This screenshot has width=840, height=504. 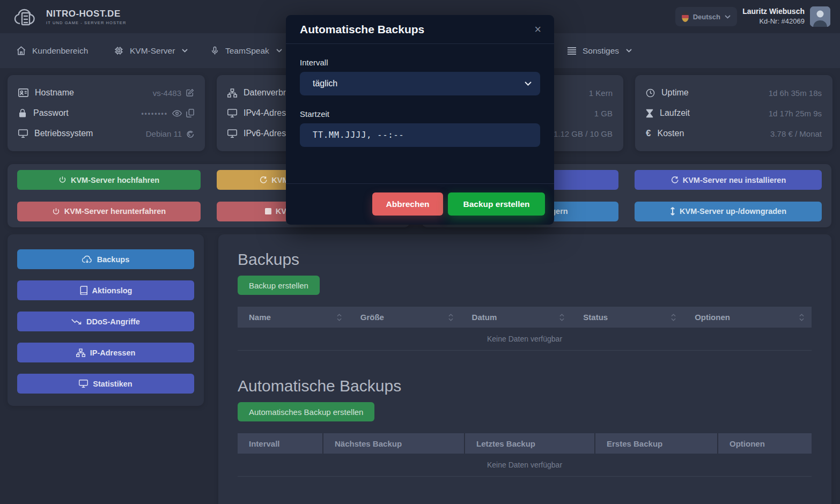 I want to click on edit-icon, so click(x=190, y=93).